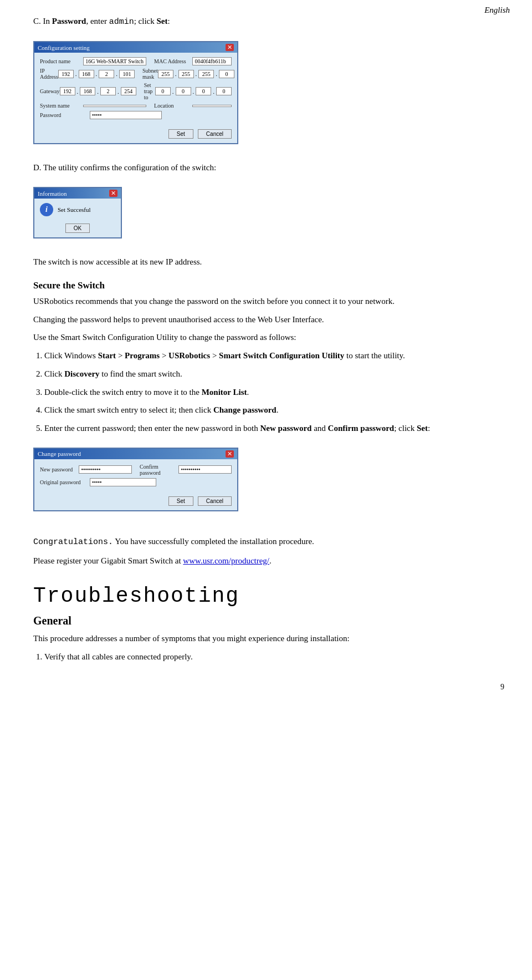 This screenshot has height=980, width=532. Describe the element at coordinates (49, 74) in the screenshot. I see `ip-label: IP Address` at that location.